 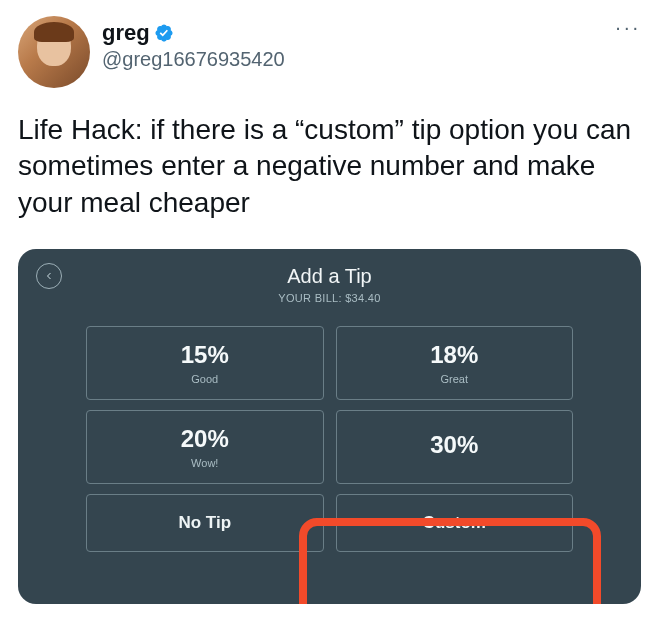 What do you see at coordinates (204, 463) in the screenshot?
I see `tip-label: Wow!` at bounding box center [204, 463].